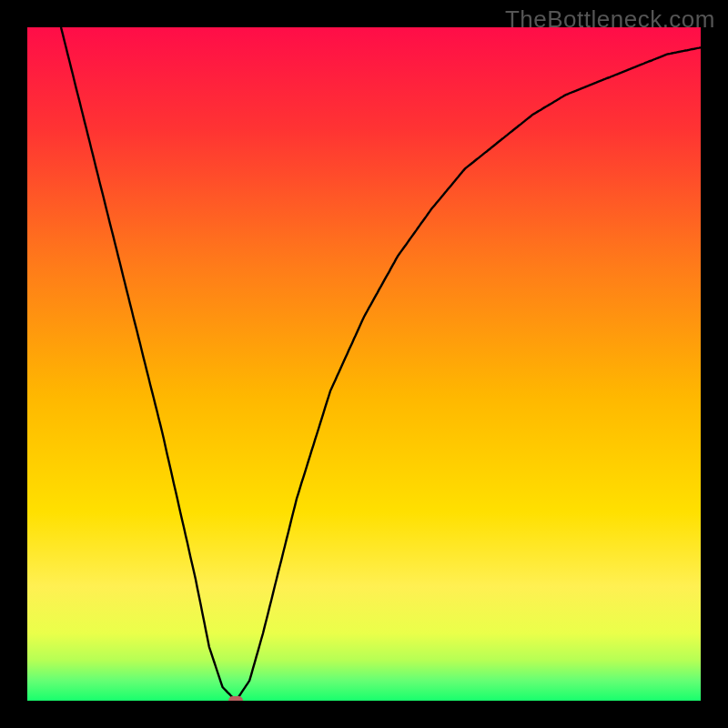 The width and height of the screenshot is (728, 728). What do you see at coordinates (610, 20) in the screenshot?
I see `watermark: TheBottleneck.com` at bounding box center [610, 20].